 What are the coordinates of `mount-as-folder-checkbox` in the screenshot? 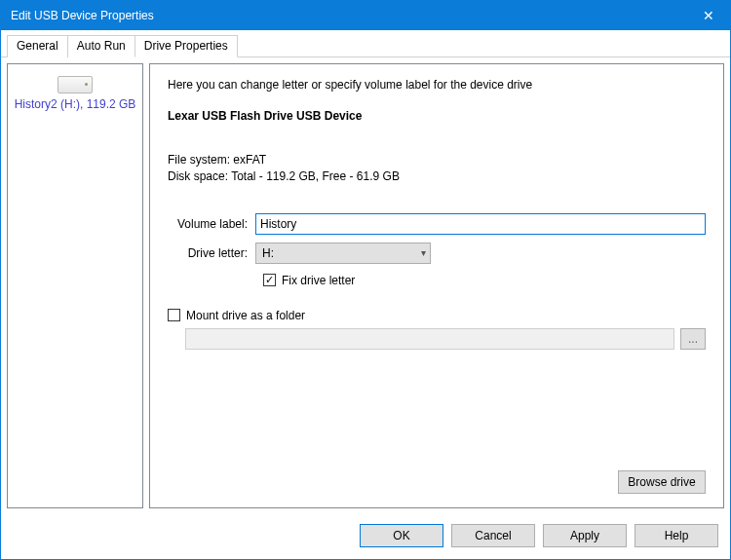 It's located at (173, 316).